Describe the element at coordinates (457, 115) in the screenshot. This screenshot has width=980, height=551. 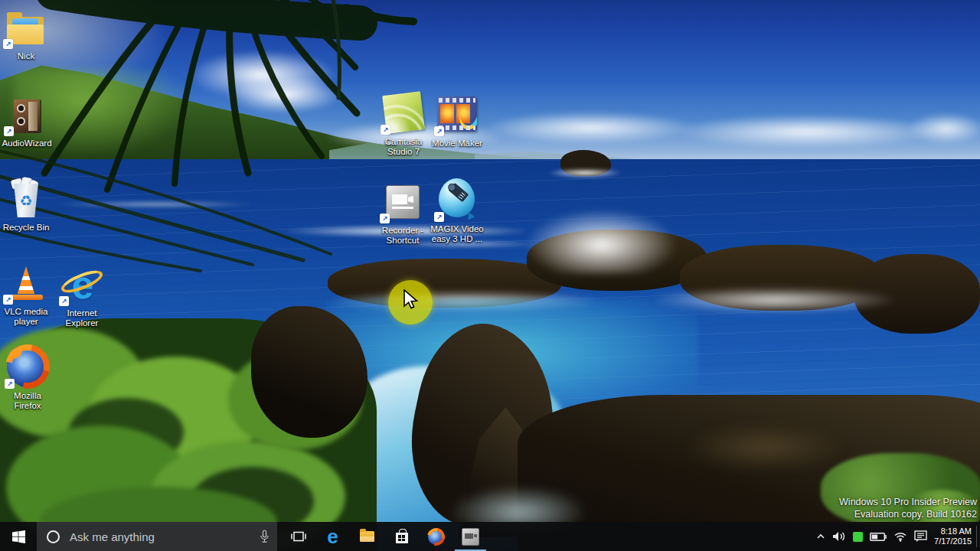
I see `movie-maker-icon: ↗` at that location.